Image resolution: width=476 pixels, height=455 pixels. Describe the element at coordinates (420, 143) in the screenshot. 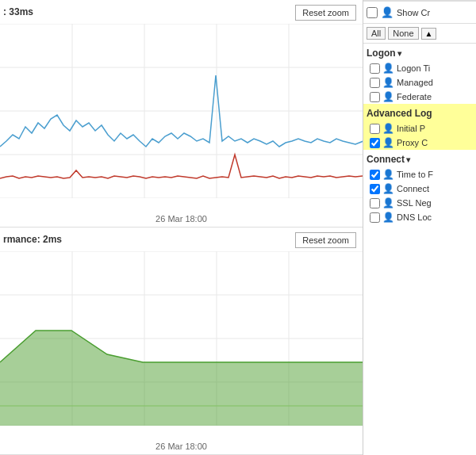

I see `proxy-c-item: 👤 Proxy C` at that location.